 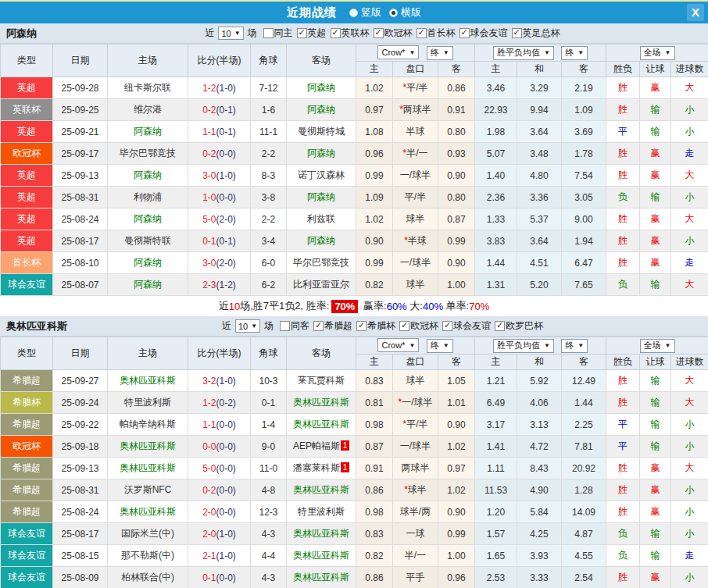 I want to click on team-name: 奥林匹亚科斯, so click(x=37, y=326).